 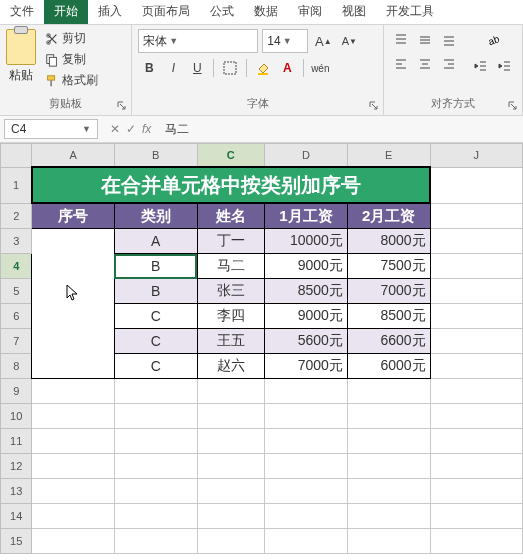 What do you see at coordinates (306, 242) in the screenshot?
I see `table-cell: 10000元` at bounding box center [306, 242].